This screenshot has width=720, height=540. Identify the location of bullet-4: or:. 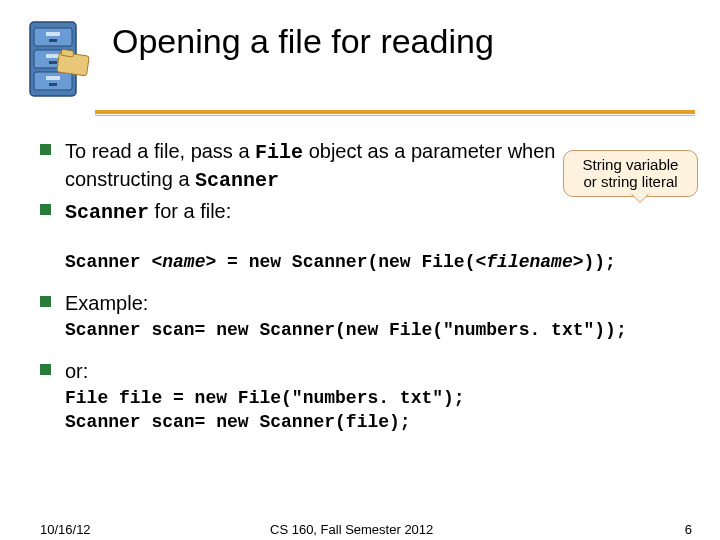
(370, 371).